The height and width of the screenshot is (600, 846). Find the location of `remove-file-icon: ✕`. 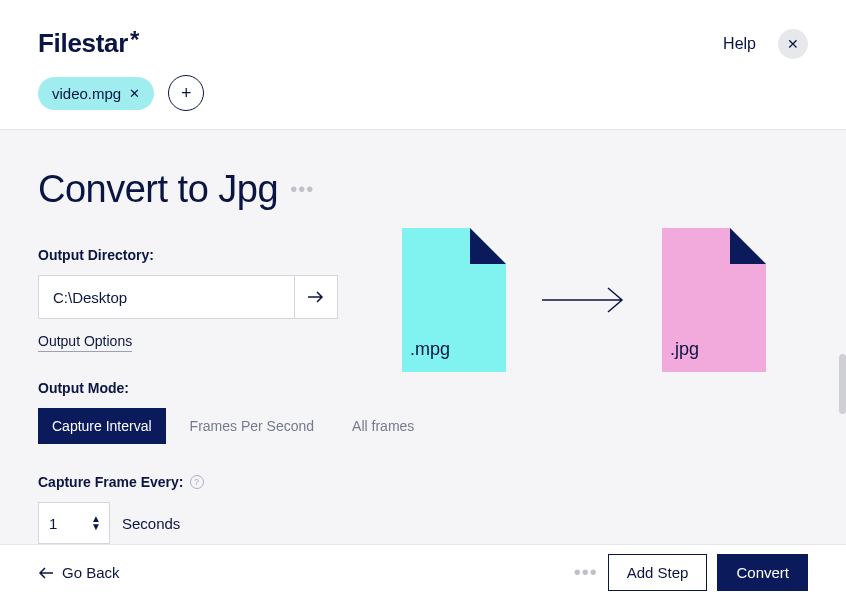

remove-file-icon: ✕ is located at coordinates (134, 94).